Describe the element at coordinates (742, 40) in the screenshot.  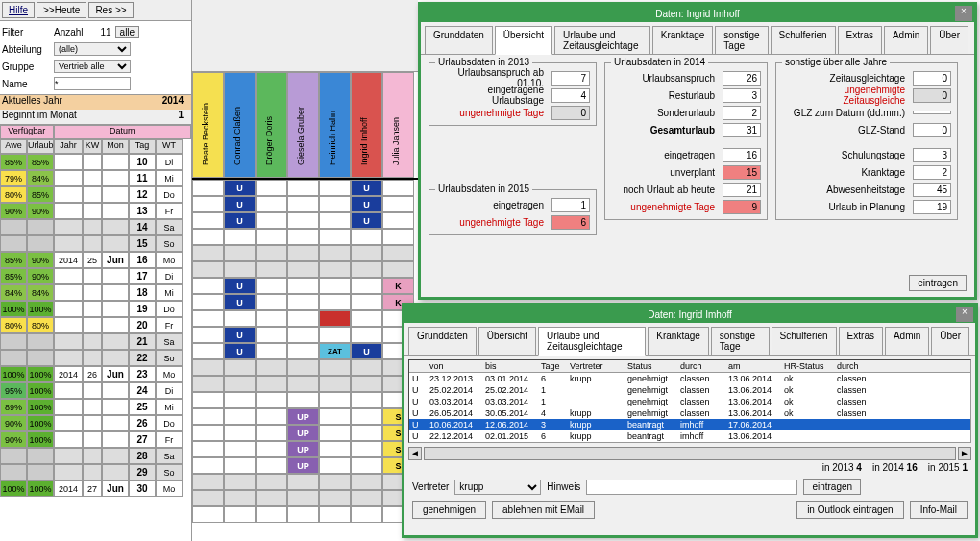
I see `tab: sonstige Tage` at that location.